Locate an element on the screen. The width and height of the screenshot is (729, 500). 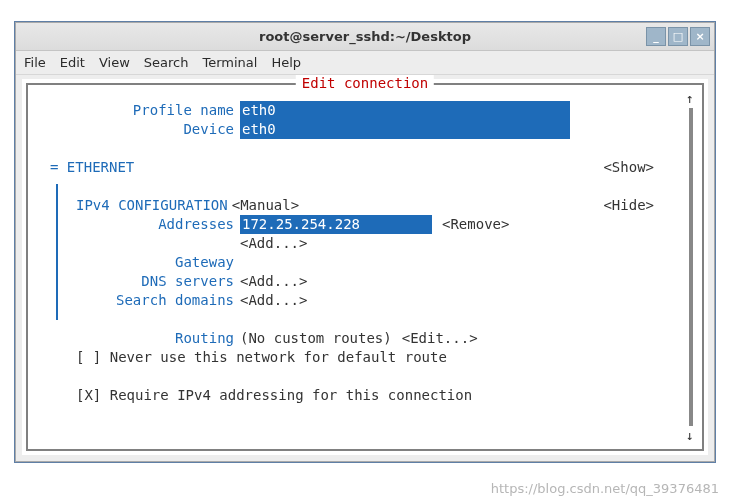
menu-terminal: Terminal is located at coordinates (230, 62).